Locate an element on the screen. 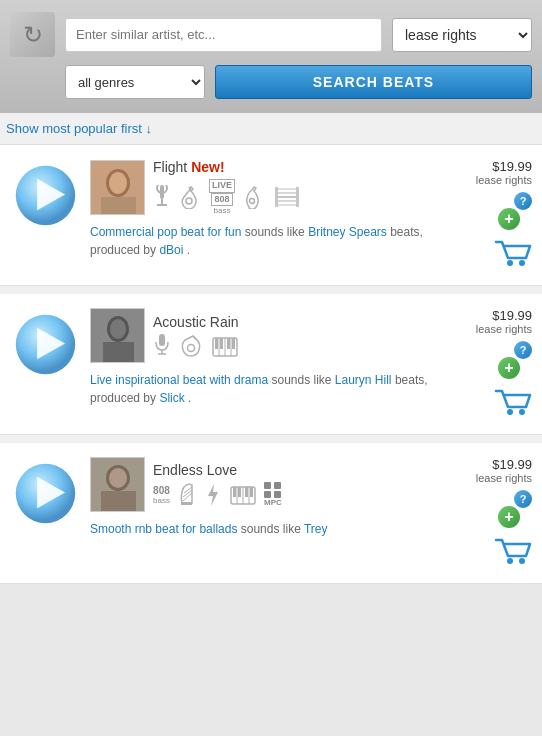 Image resolution: width=542 pixels, height=736 pixels. instrument-thunder is located at coordinates (213, 495).